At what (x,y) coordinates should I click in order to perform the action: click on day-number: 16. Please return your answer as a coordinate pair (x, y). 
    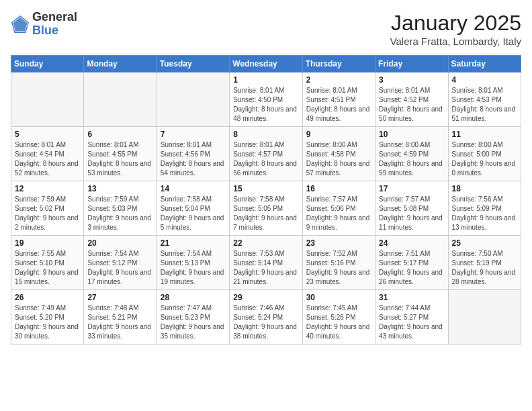
    Looking at the image, I should click on (339, 189).